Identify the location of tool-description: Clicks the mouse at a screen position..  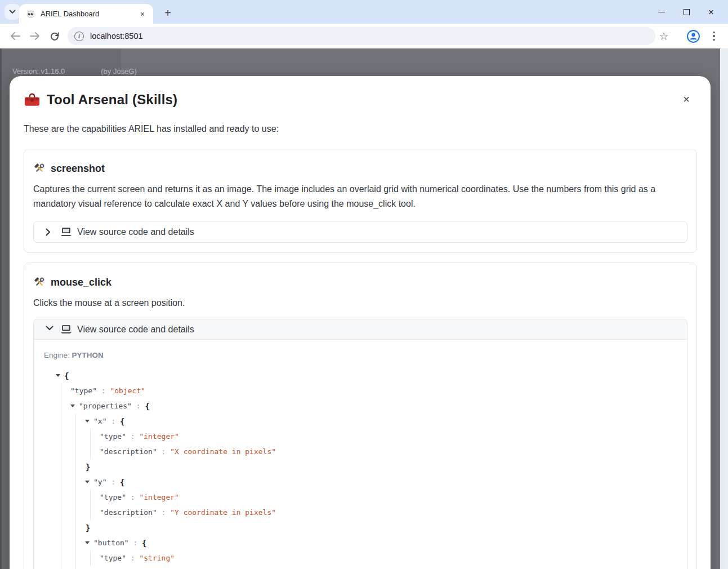
(358, 303).